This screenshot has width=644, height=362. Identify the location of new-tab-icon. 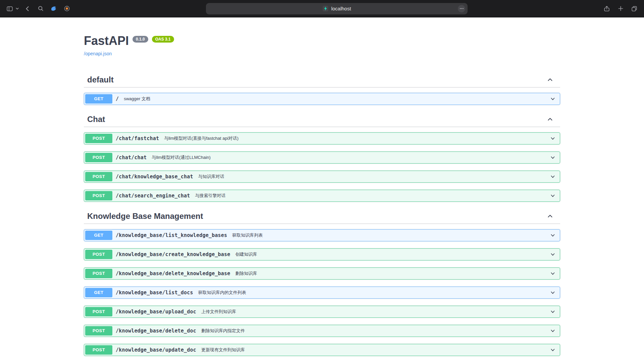
(621, 9).